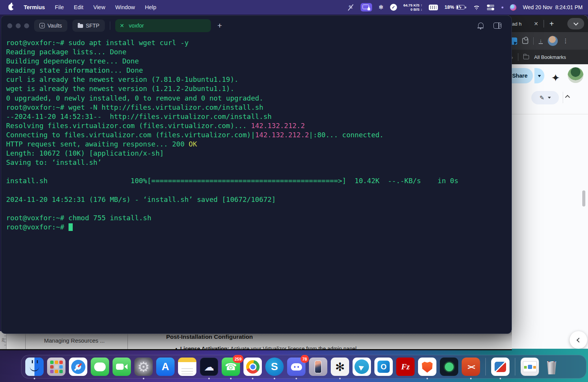 This screenshot has height=382, width=588. I want to click on dock-vmware, so click(500, 367).